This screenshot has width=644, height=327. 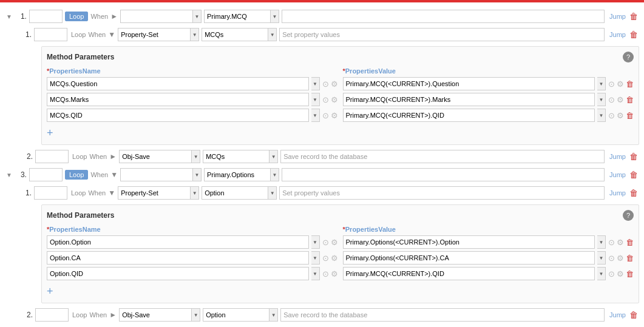 What do you see at coordinates (325, 274) in the screenshot?
I see `param6-filter-icon: ⊙` at bounding box center [325, 274].